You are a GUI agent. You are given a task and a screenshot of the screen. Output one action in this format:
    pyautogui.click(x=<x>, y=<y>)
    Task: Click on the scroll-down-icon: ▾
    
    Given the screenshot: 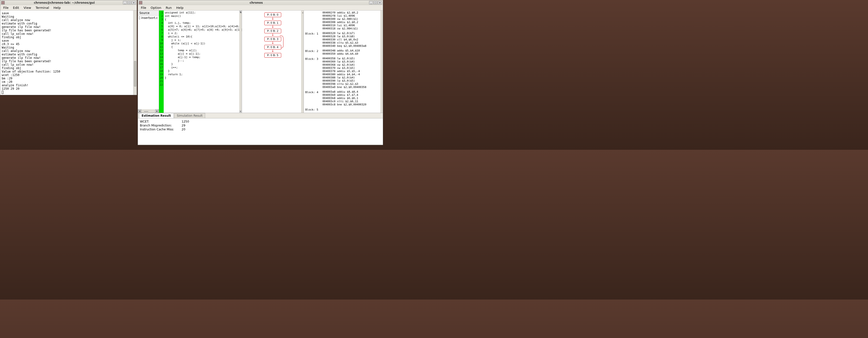 What is the action you would take?
    pyautogui.click(x=241, y=112)
    